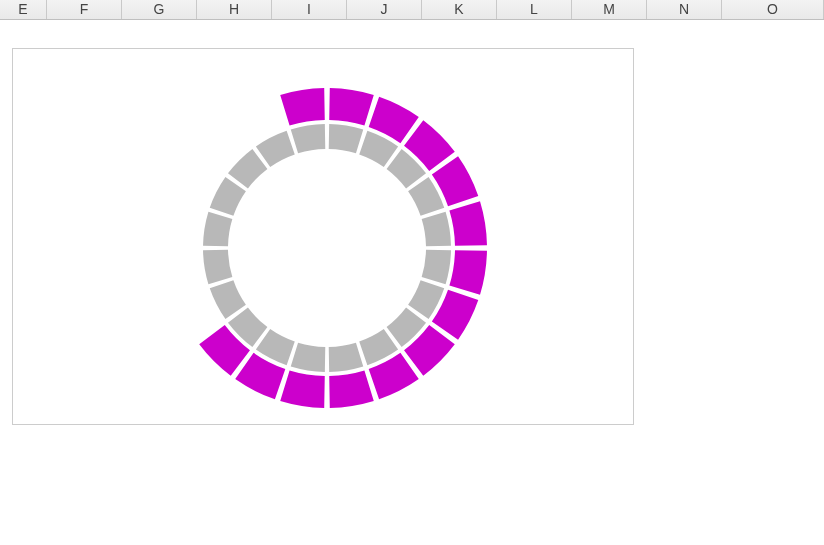  Describe the element at coordinates (684, 10) in the screenshot. I see `column-header-N: N` at that location.